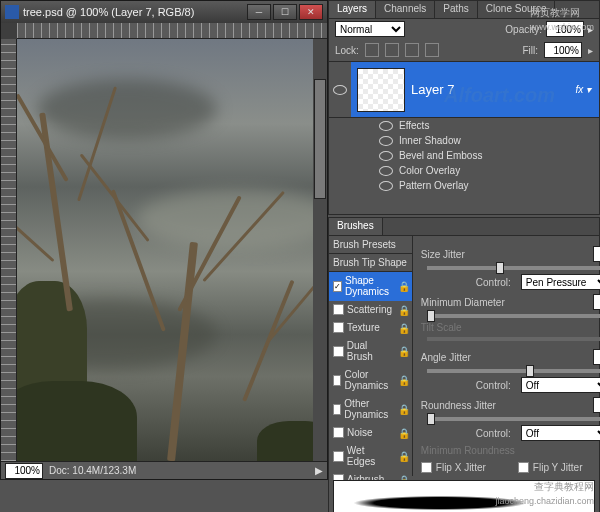 The width and height of the screenshot is (600, 512). I want to click on control-label-2: Control:, so click(466, 386).